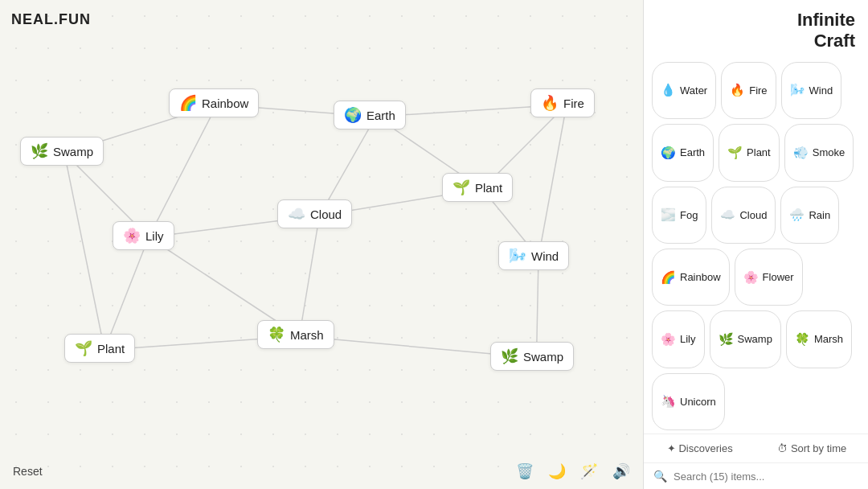  What do you see at coordinates (534, 256) in the screenshot?
I see `node-wind: 🌬️Wind` at bounding box center [534, 256].